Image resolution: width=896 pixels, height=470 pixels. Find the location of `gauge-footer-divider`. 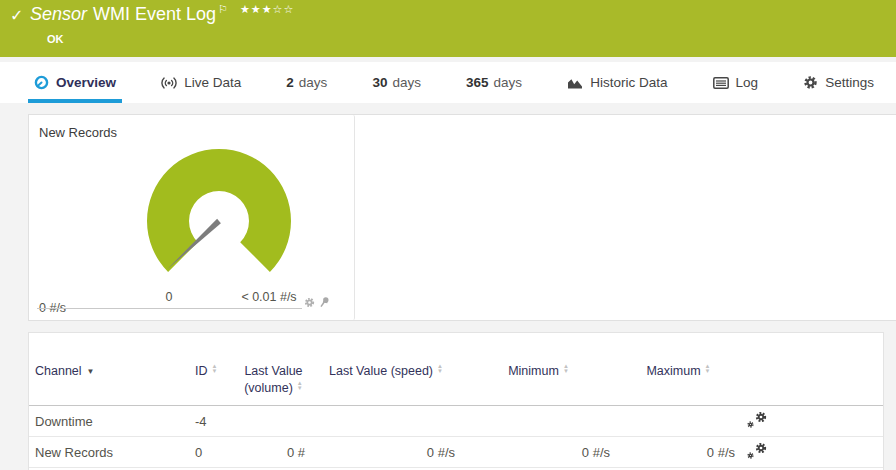

gauge-footer-divider is located at coordinates (170, 308).